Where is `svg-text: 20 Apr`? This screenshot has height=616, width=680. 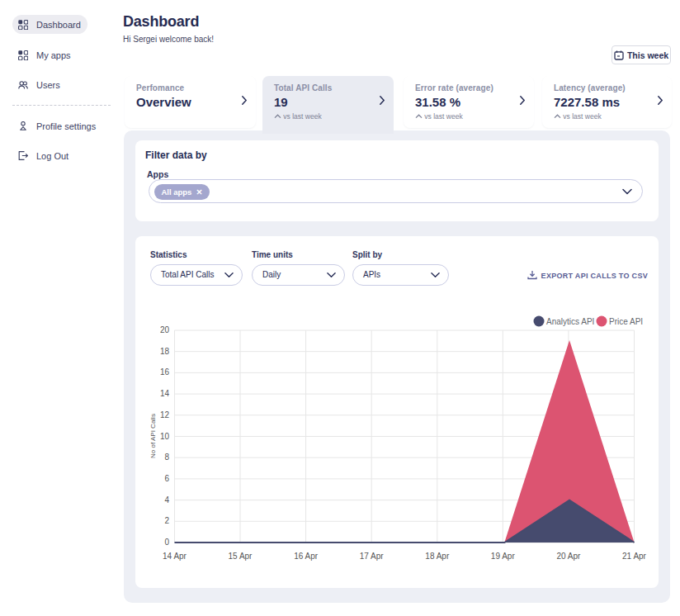
svg-text: 20 Apr is located at coordinates (569, 557).